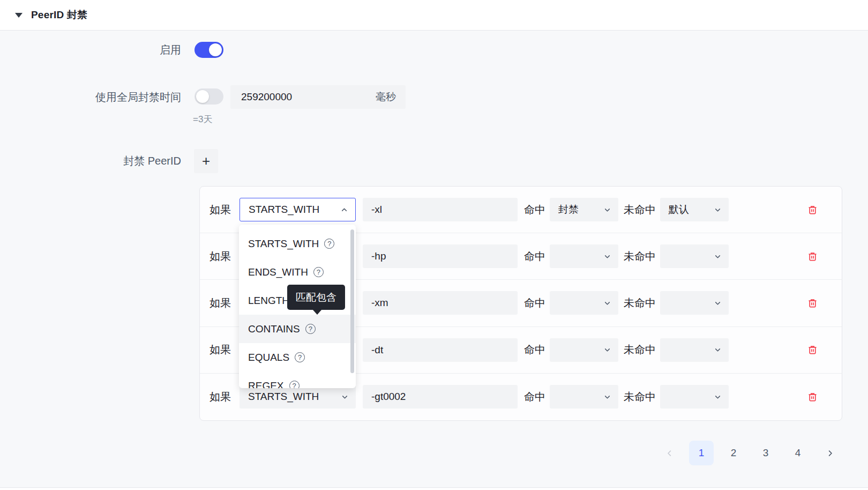 The height and width of the screenshot is (490, 868). I want to click on dropdown-option-ends-with: ENDS_WITH ?, so click(297, 272).